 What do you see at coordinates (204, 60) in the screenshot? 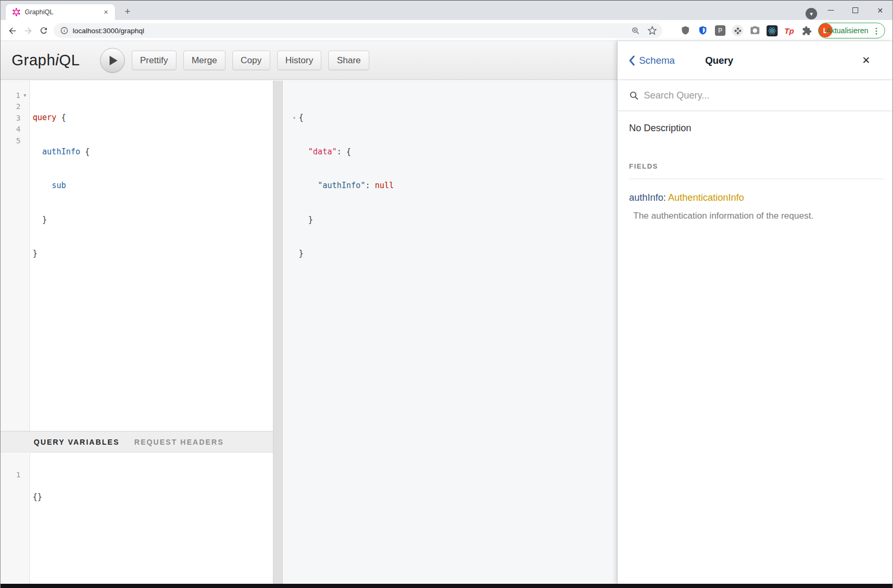
I see `merge-button: Merge` at bounding box center [204, 60].